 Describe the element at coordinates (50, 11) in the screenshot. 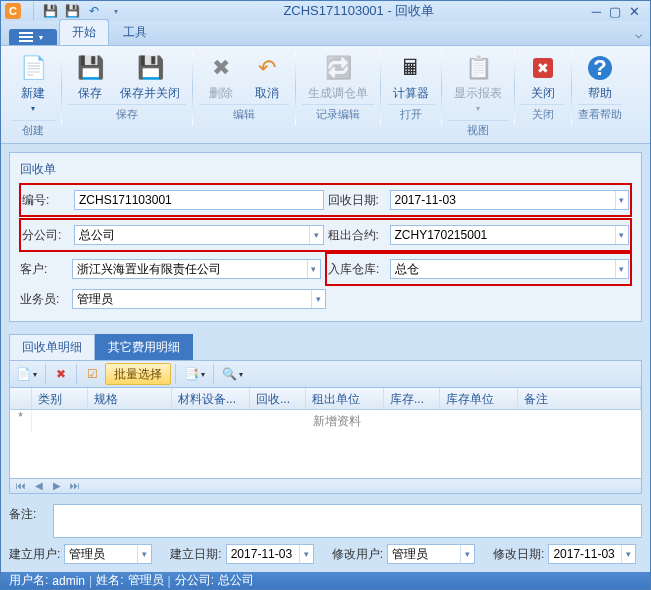

I see `qat-save-icon: 💾` at that location.